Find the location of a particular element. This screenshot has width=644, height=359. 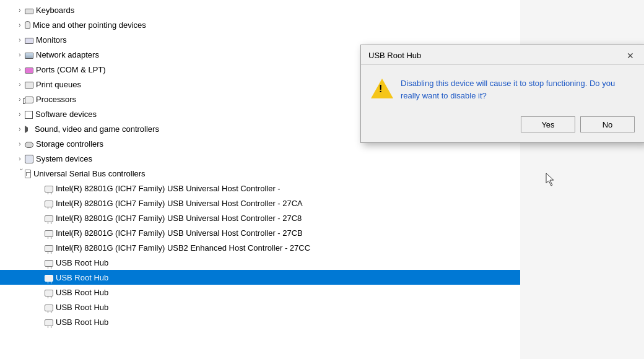

tree-item-label: Print queues is located at coordinates (58, 84).